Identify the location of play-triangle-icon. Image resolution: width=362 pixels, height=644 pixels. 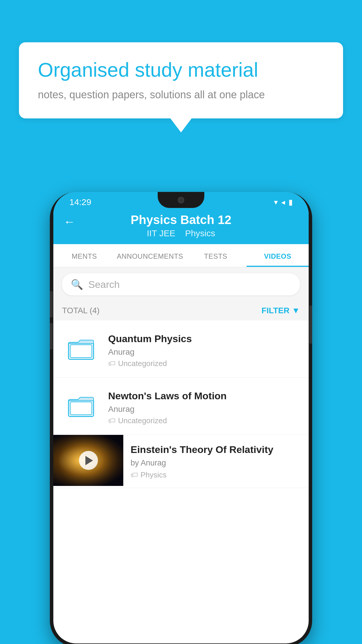
(89, 461).